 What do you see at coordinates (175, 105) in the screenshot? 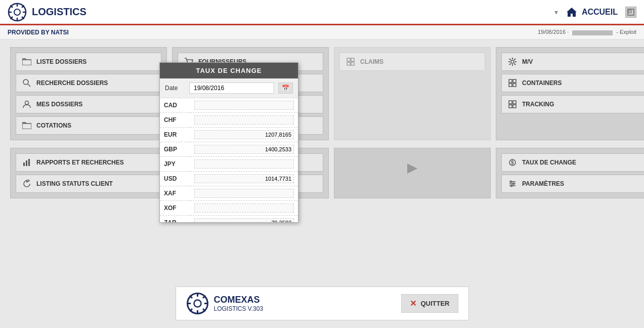
I see `currency-code: CAD` at bounding box center [175, 105].